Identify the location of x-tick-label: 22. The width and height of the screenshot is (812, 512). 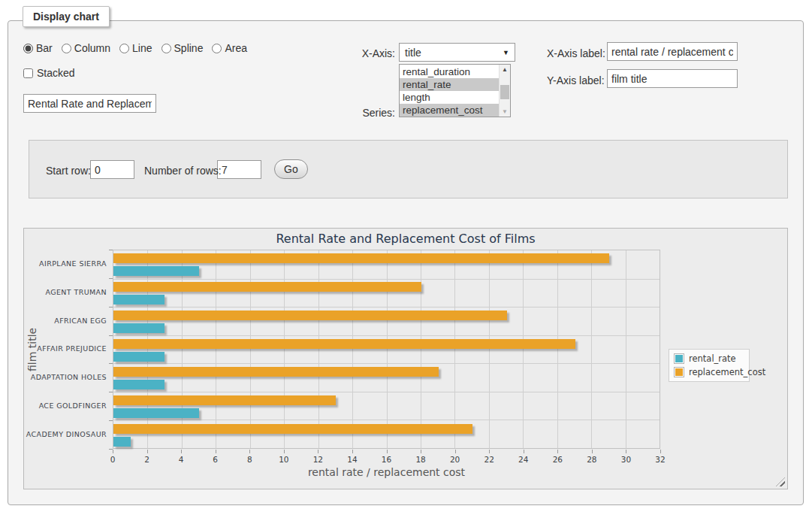
(489, 459).